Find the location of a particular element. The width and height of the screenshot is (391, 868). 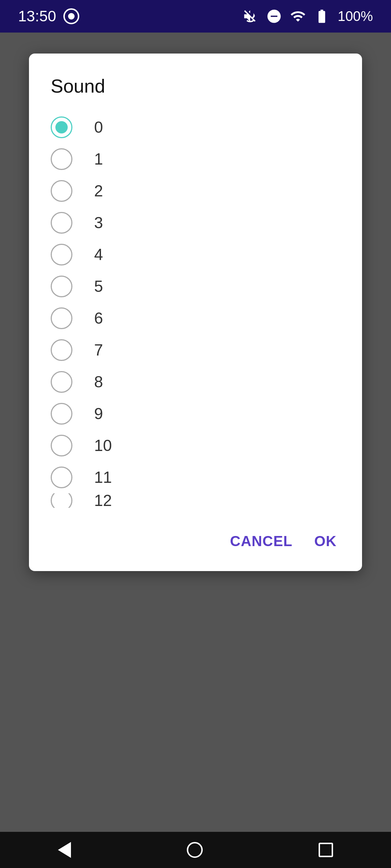

radio-label-6: 6 is located at coordinates (98, 318).